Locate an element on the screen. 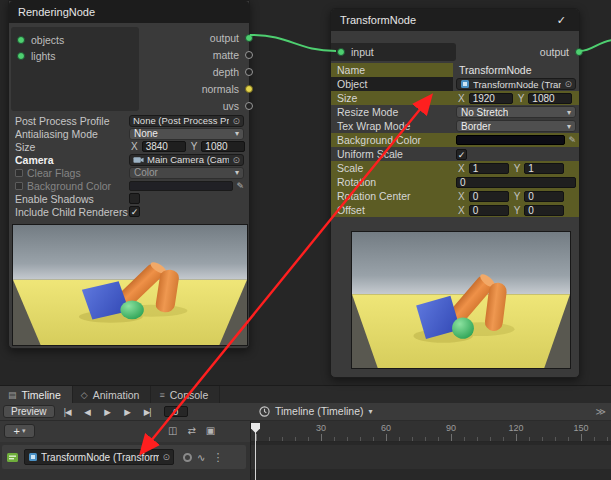 Image resolution: width=611 pixels, height=480 pixels. port-lights: lights is located at coordinates (36, 56).